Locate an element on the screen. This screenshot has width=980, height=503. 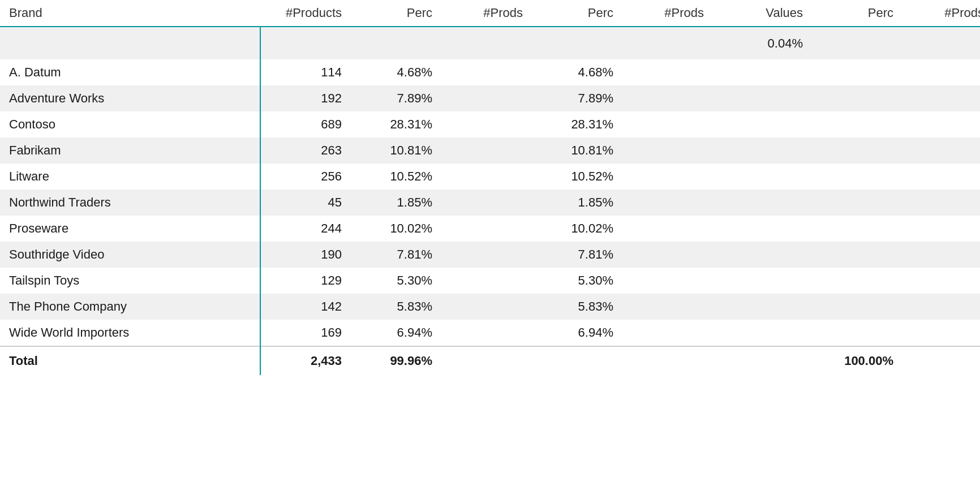
total-prods4 is located at coordinates (942, 361).